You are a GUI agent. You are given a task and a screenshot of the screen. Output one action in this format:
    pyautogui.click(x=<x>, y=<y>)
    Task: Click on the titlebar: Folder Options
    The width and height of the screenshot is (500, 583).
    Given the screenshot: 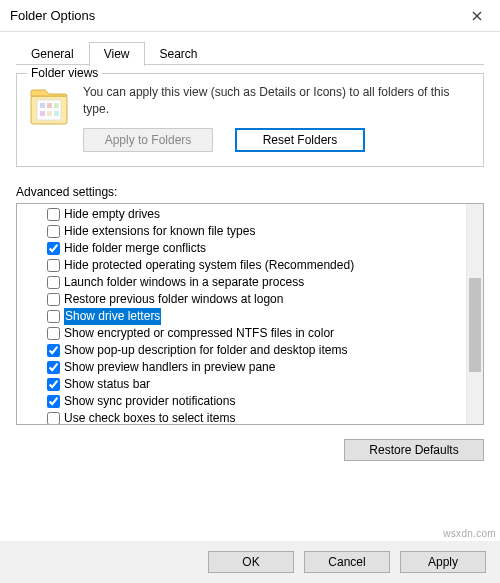 What is the action you would take?
    pyautogui.click(x=250, y=16)
    